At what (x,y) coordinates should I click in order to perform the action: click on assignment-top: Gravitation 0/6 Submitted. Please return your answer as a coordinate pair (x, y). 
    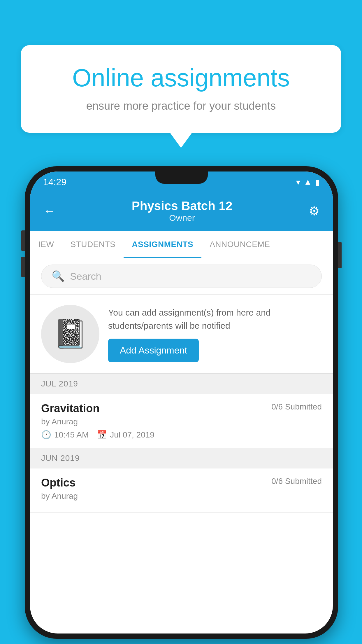
    Looking at the image, I should click on (181, 408).